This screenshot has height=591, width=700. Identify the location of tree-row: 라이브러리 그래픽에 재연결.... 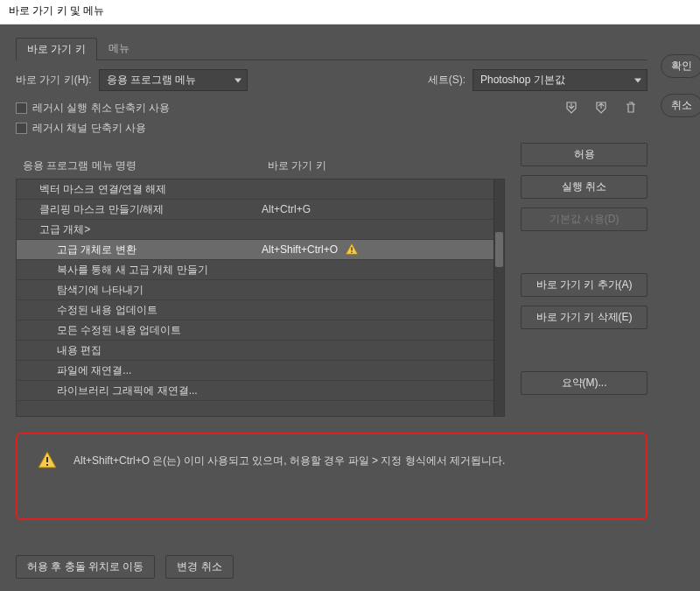
(256, 390).